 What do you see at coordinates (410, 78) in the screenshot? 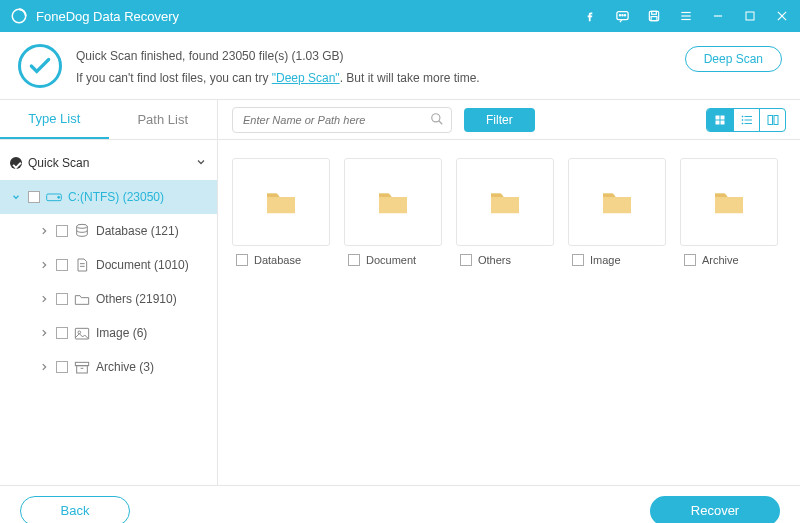
I see `status-line2-suffix: . But it will take more time.` at bounding box center [410, 78].